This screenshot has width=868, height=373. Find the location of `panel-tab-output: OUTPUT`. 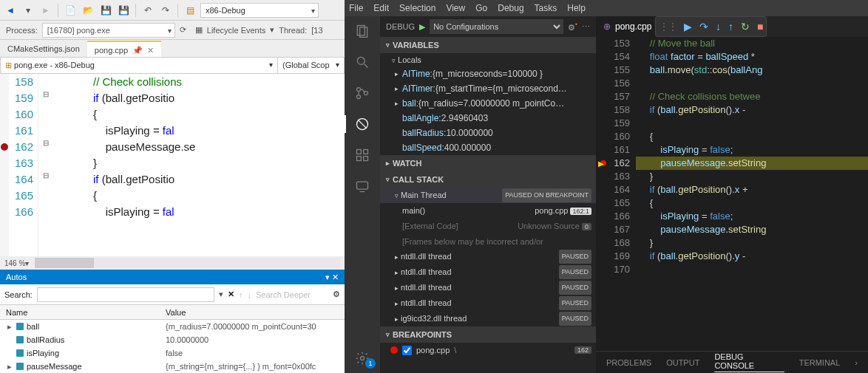

panel-tab-output: OUTPUT is located at coordinates (683, 363).